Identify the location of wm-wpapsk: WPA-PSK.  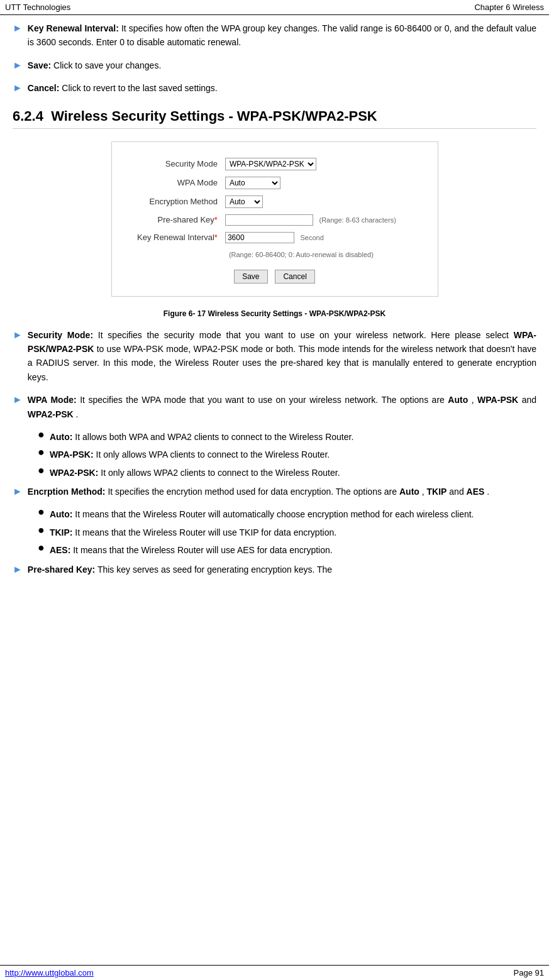
(498, 400).